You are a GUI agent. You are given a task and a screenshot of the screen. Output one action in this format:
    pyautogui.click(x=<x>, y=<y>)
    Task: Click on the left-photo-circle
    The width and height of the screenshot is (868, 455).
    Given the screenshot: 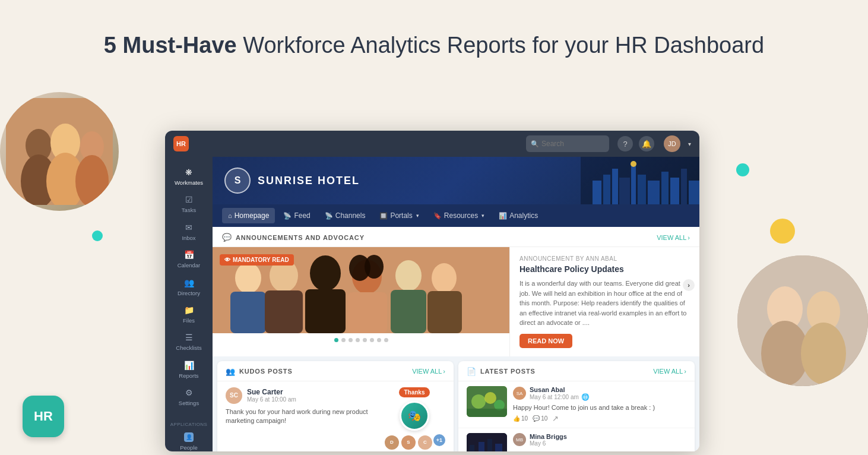 What is the action you would take?
    pyautogui.click(x=59, y=151)
    